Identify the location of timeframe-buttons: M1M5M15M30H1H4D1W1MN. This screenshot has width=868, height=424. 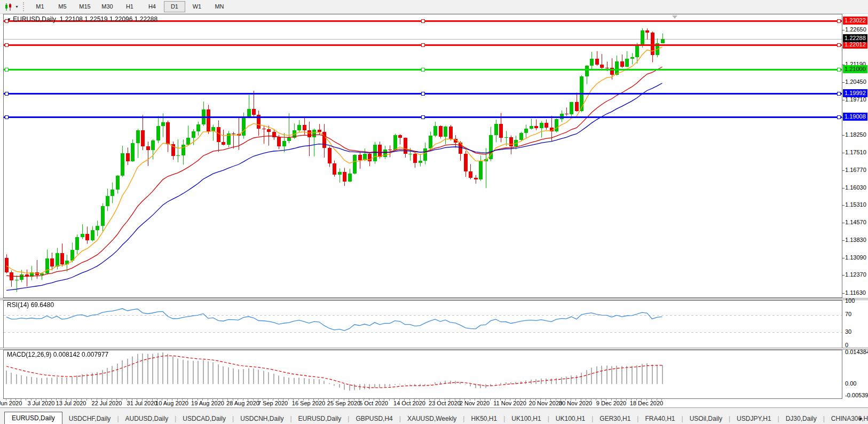
(130, 6).